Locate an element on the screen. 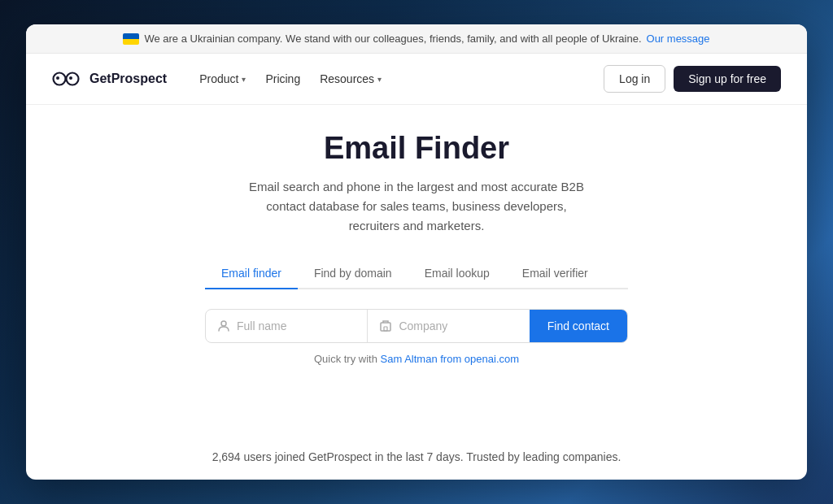 This screenshot has height=504, width=833. tab-email-verifier: Email verifier is located at coordinates (555, 273).